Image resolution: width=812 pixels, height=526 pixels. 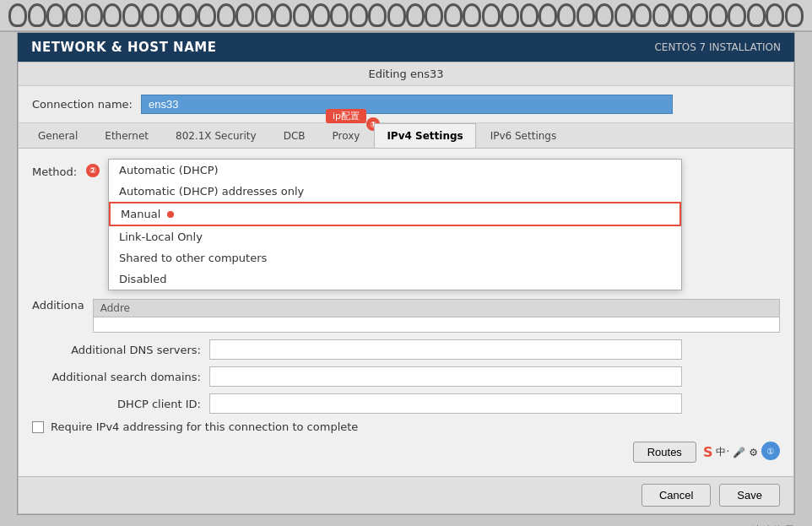 What do you see at coordinates (436, 309) in the screenshot?
I see `addr-header: Addre` at bounding box center [436, 309].